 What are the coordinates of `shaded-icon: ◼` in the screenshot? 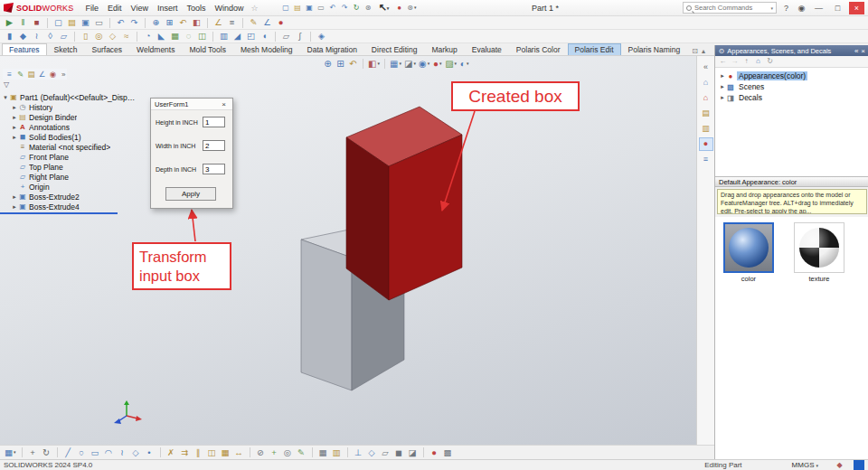 It's located at (400, 452).